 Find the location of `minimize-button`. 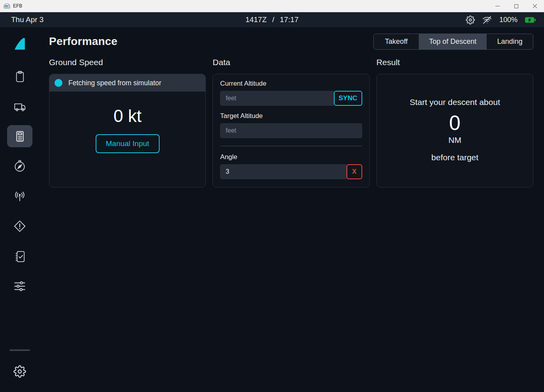

minimize-button is located at coordinates (498, 6).